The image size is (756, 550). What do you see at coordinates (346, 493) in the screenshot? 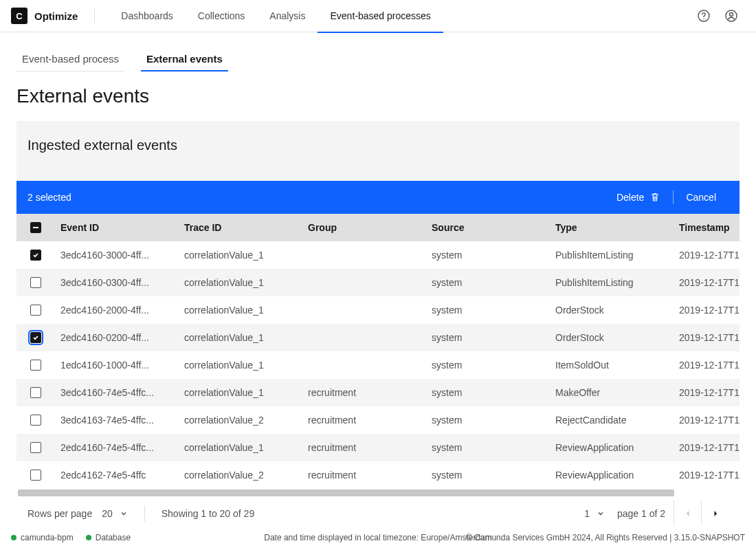
I see `scrollbar-thumb` at bounding box center [346, 493].